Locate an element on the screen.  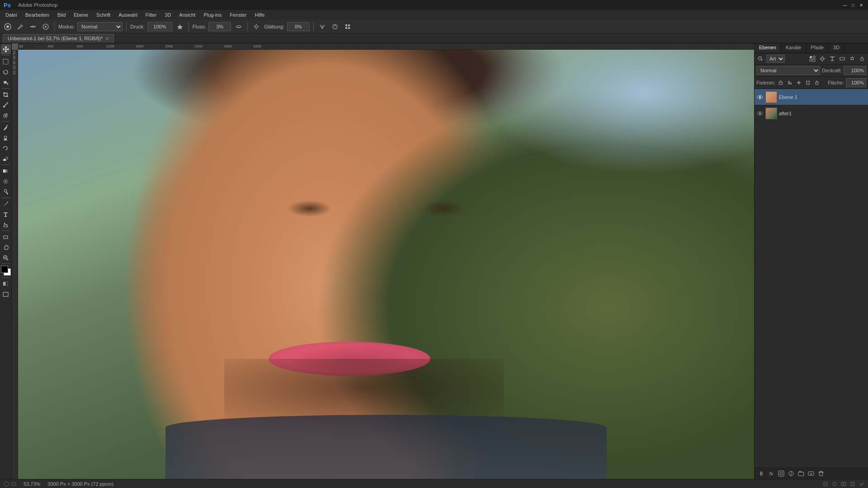
minimize-button: — is located at coordinates (845, 5).